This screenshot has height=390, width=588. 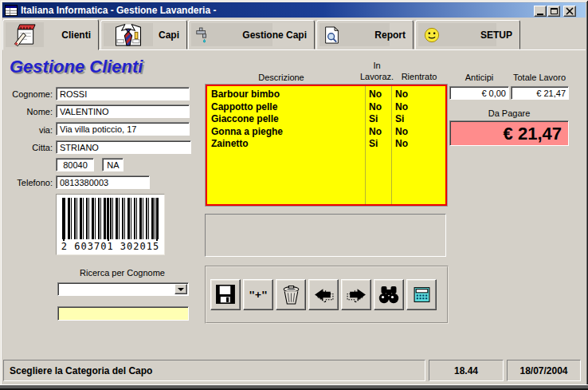 I want to click on via-label: via:, so click(x=30, y=130).